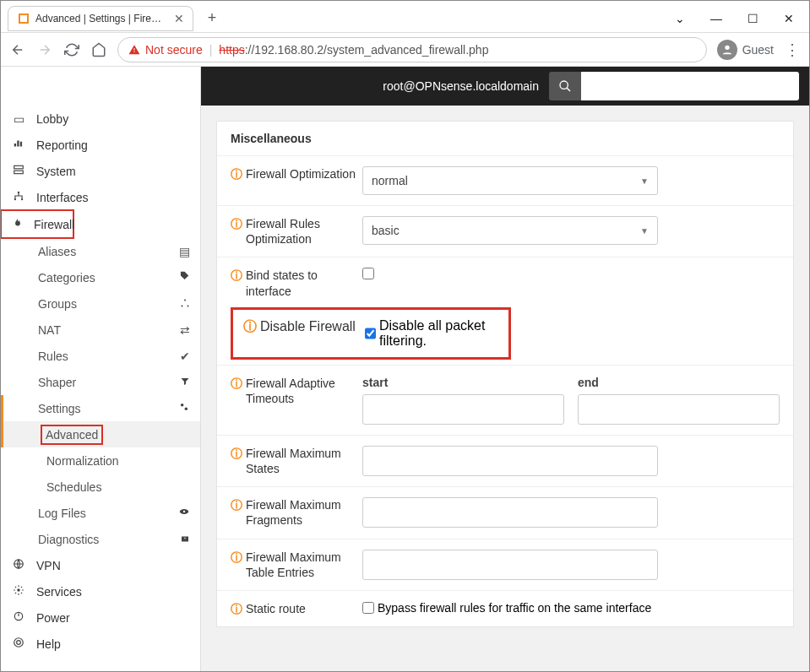 The image size is (810, 672). What do you see at coordinates (405, 17) in the screenshot?
I see `browser-titlebar: Advanced | Settings | Firewall | O ✕ + ⌄…` at bounding box center [405, 17].